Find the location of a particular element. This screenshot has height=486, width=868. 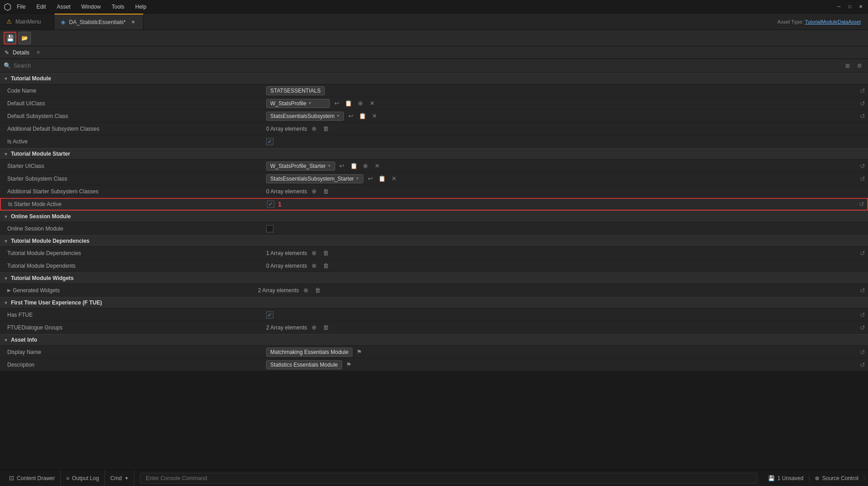

display-name-input: Matchmaking Essentials Module is located at coordinates (309, 352).